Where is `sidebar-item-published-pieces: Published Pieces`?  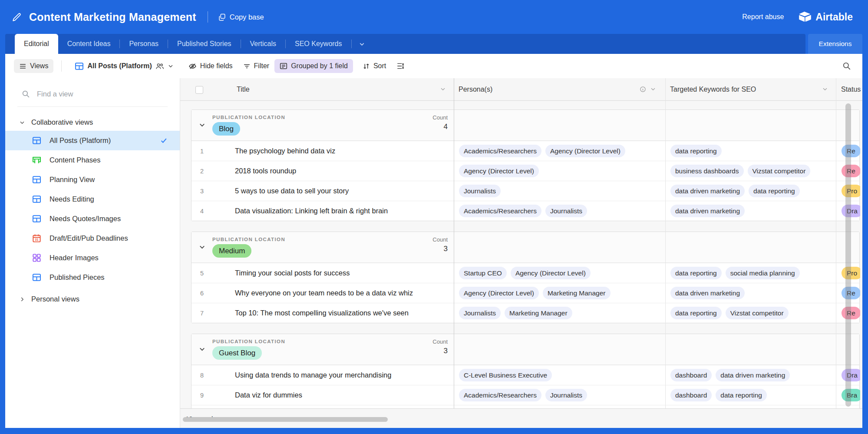
sidebar-item-published-pieces: Published Pieces is located at coordinates (92, 277).